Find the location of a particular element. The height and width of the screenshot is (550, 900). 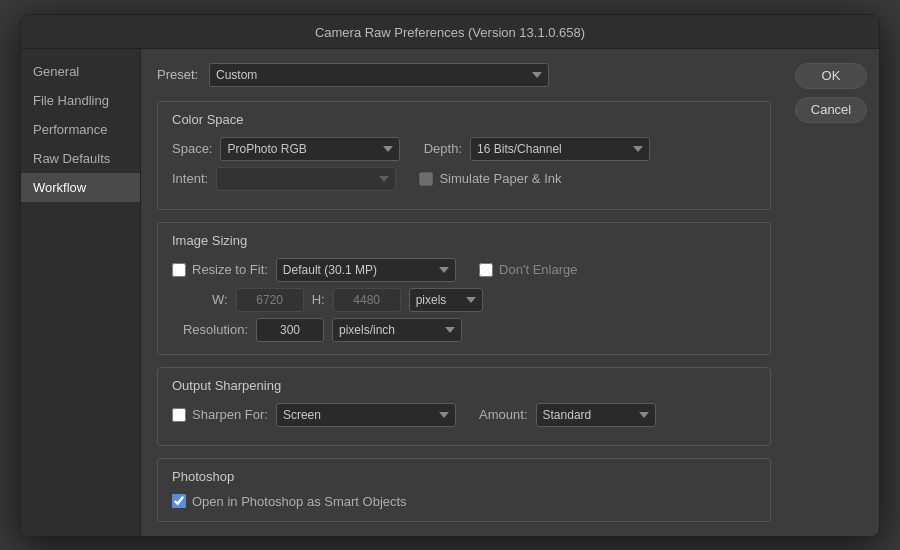

open-photoshop-checkbox is located at coordinates (179, 501).